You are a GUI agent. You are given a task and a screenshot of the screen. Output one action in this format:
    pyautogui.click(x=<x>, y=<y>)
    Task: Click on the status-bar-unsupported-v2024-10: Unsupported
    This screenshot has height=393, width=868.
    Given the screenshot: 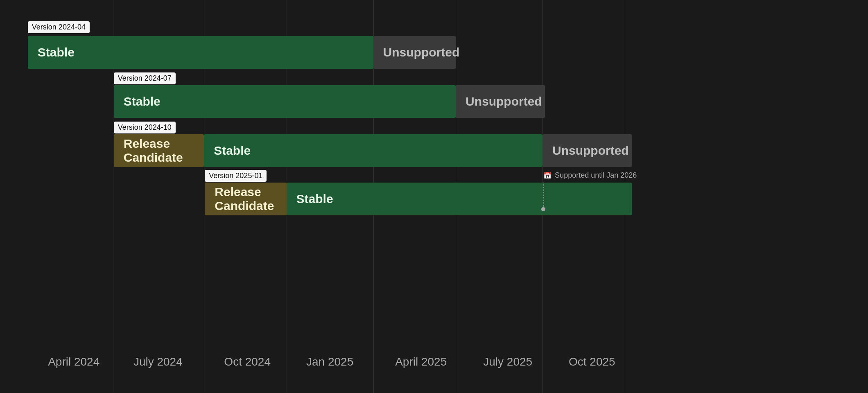 What is the action you would take?
    pyautogui.click(x=587, y=151)
    